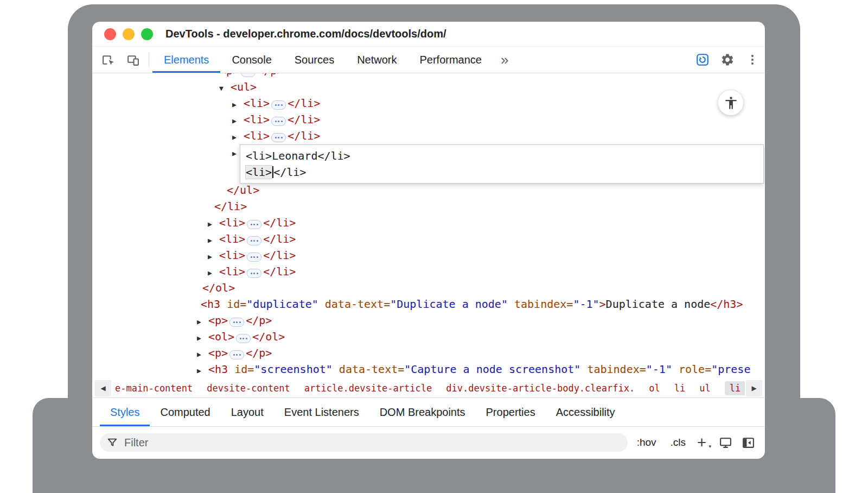 Image resolution: width=868 pixels, height=493 pixels. What do you see at coordinates (703, 60) in the screenshot?
I see `square-refresh-icon` at bounding box center [703, 60].